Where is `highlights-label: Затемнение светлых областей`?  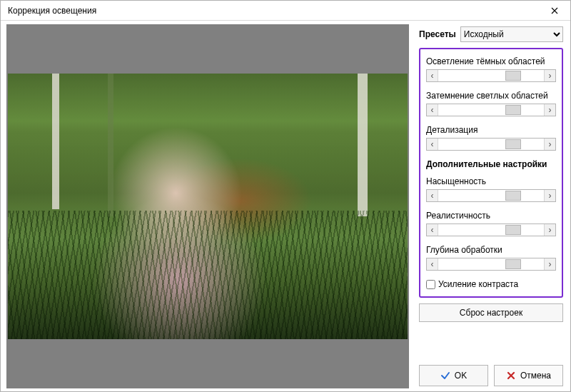
highlights-label: Затемнение светлых областей is located at coordinates (491, 96).